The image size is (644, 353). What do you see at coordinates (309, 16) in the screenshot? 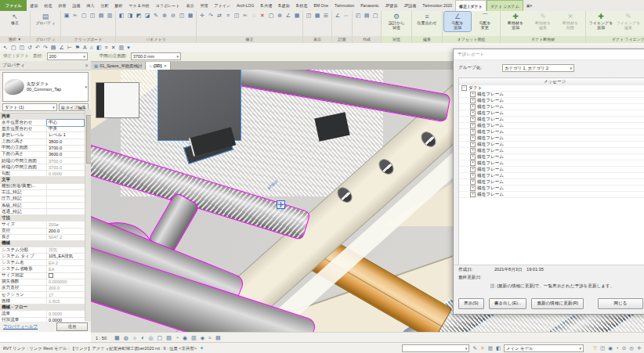
I see `hide-icon: ◫` at bounding box center [309, 16].